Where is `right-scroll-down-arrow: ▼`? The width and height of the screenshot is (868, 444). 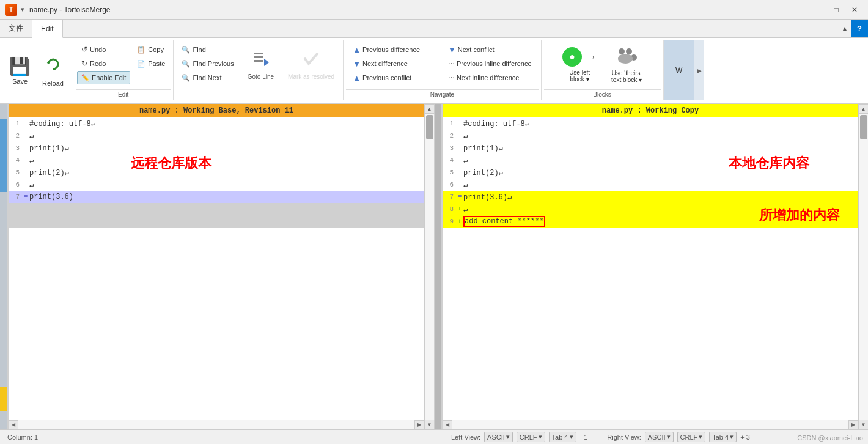
right-scroll-down-arrow: ▼ is located at coordinates (864, 424).